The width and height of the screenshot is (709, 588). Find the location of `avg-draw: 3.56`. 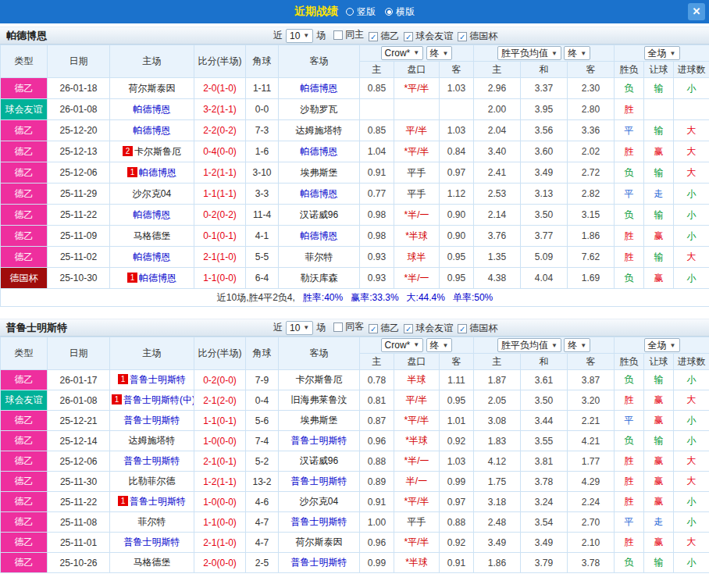

avg-draw: 3.56 is located at coordinates (544, 131).